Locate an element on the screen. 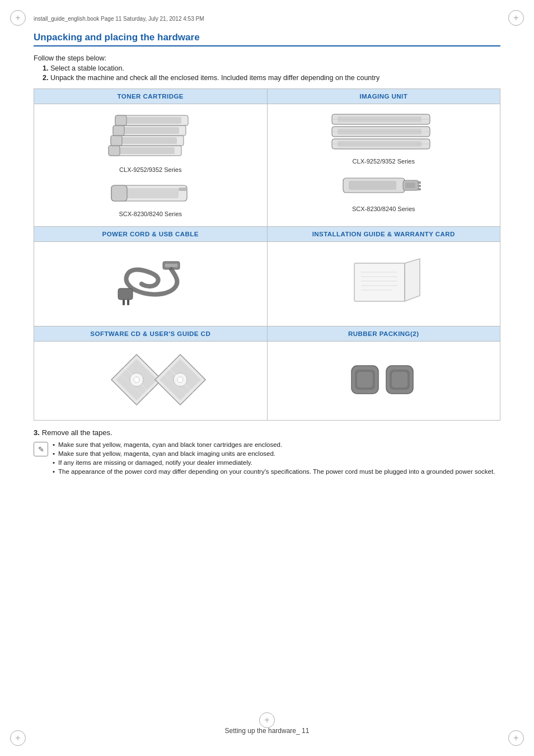 Image resolution: width=534 pixels, height=756 pixels. steps-list: Select a stable location. Unpack the mac… is located at coordinates (271, 73).